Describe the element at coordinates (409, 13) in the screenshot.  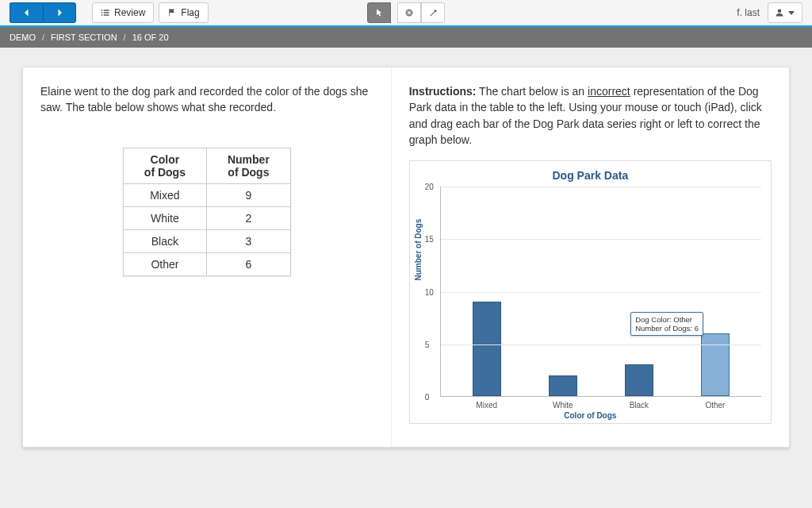
I see `circle-x-icon` at that location.